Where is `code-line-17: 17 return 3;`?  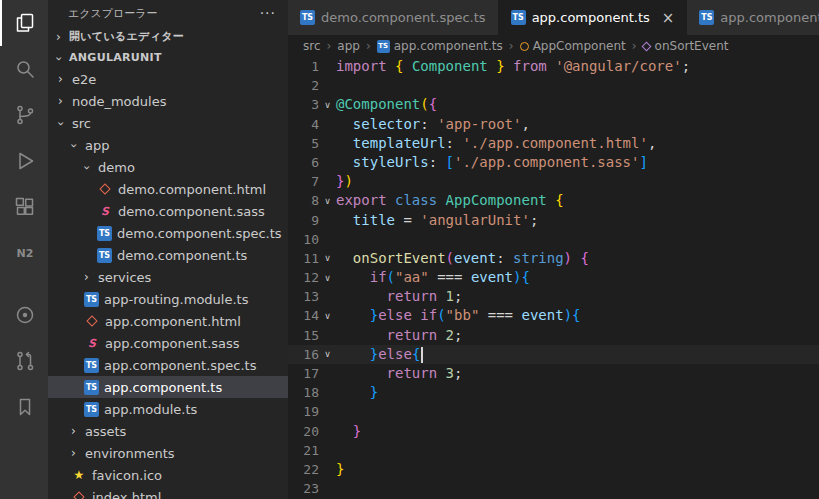 code-line-17: 17 return 3; is located at coordinates (554, 374).